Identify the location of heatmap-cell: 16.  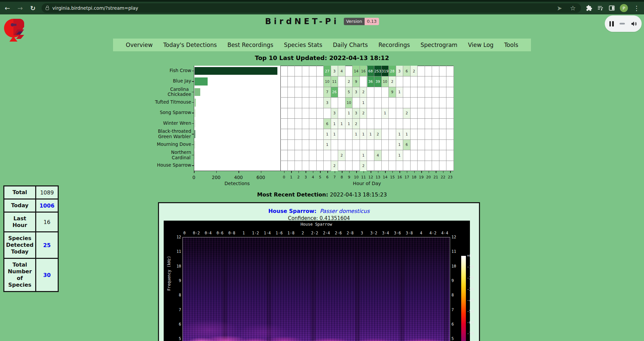
(364, 71).